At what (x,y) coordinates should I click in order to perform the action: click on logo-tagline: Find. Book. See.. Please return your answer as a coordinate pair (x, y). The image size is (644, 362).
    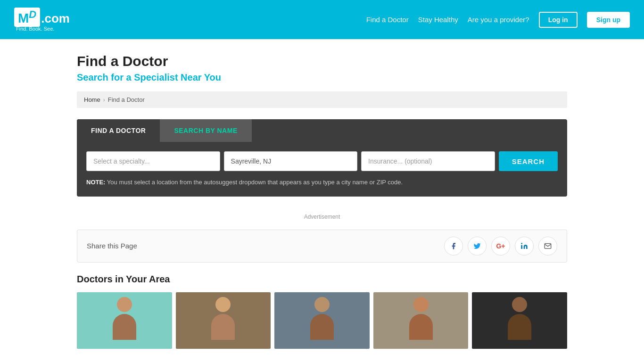
    Looking at the image, I should click on (43, 29).